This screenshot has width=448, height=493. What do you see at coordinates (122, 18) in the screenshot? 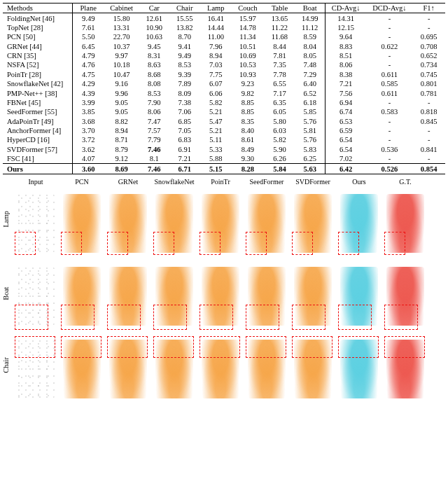
I see `value-cell: 15.80` at bounding box center [122, 18].